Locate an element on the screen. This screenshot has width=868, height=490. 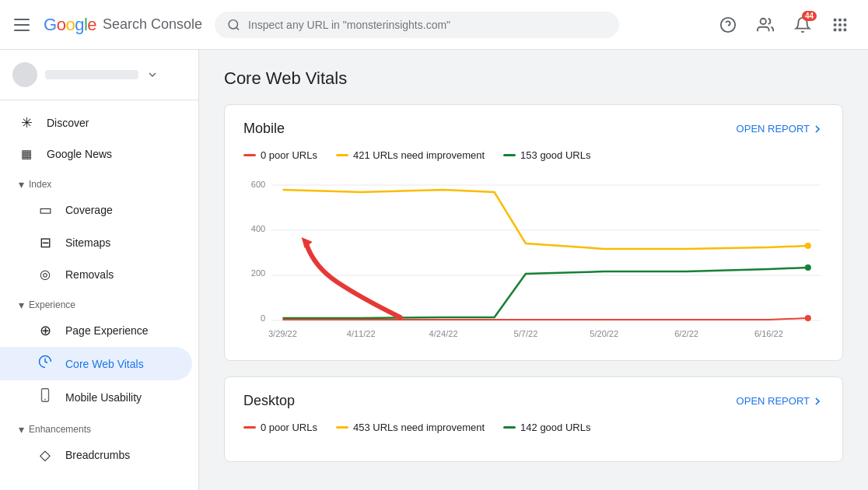
product-name: Search Console is located at coordinates (152, 25).